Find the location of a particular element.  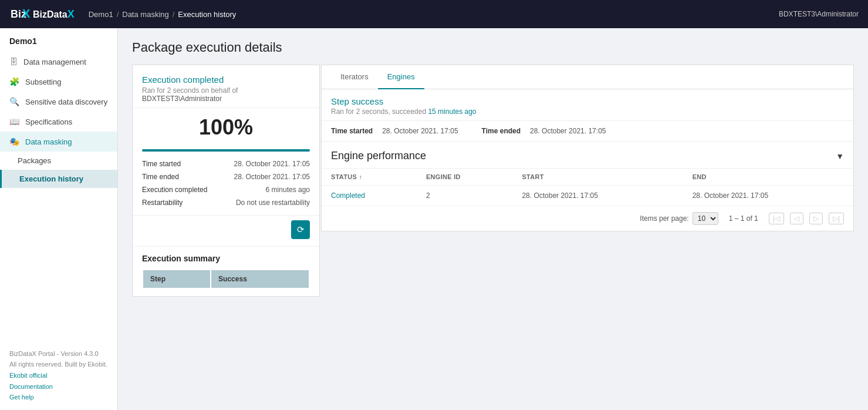

col-start: START is located at coordinates (597, 177).